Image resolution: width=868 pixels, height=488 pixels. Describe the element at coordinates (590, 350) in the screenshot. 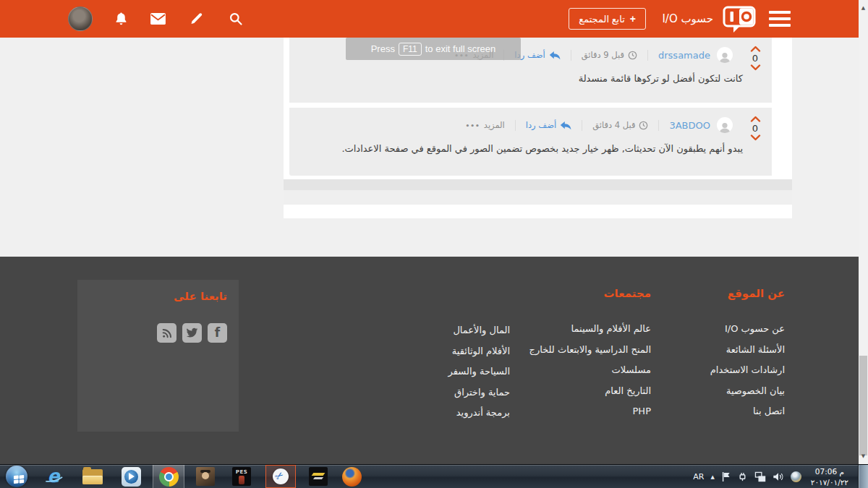

I see `footer-community-link: المنح الدراسية والابتعاث للخارج` at that location.